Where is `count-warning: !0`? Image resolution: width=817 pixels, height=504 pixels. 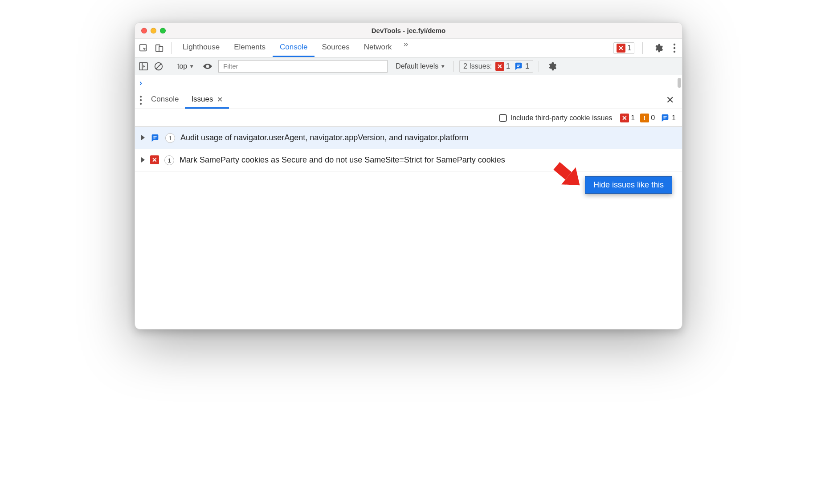 count-warning: !0 is located at coordinates (648, 118).